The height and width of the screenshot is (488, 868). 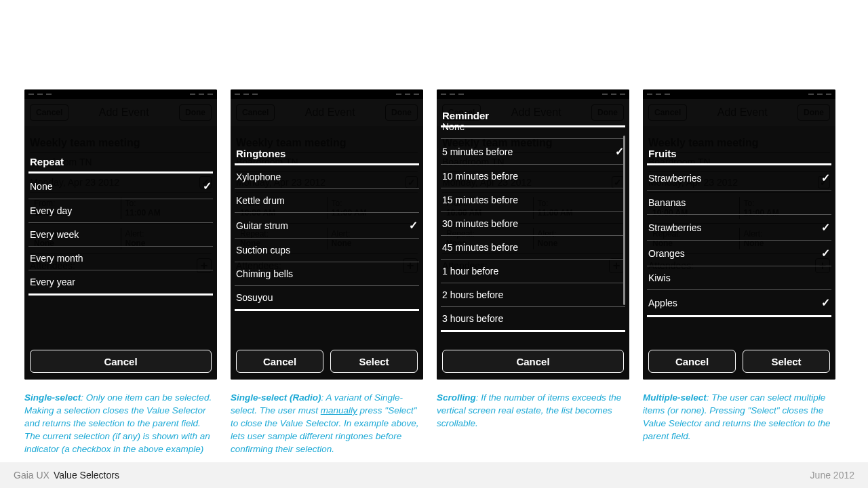 What do you see at coordinates (327, 274) in the screenshot?
I see `selector-option: Chiming bells` at bounding box center [327, 274].